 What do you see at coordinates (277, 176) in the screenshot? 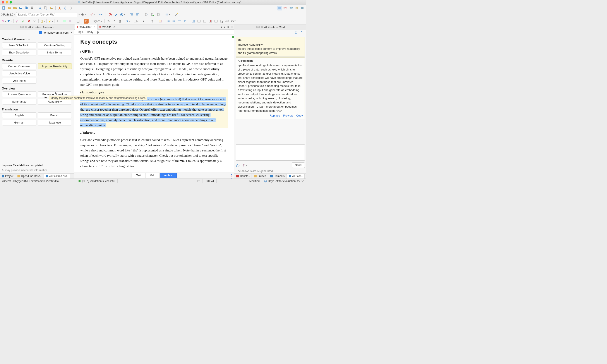
I see `bottom-tab-elements: Elements` at bounding box center [277, 176].